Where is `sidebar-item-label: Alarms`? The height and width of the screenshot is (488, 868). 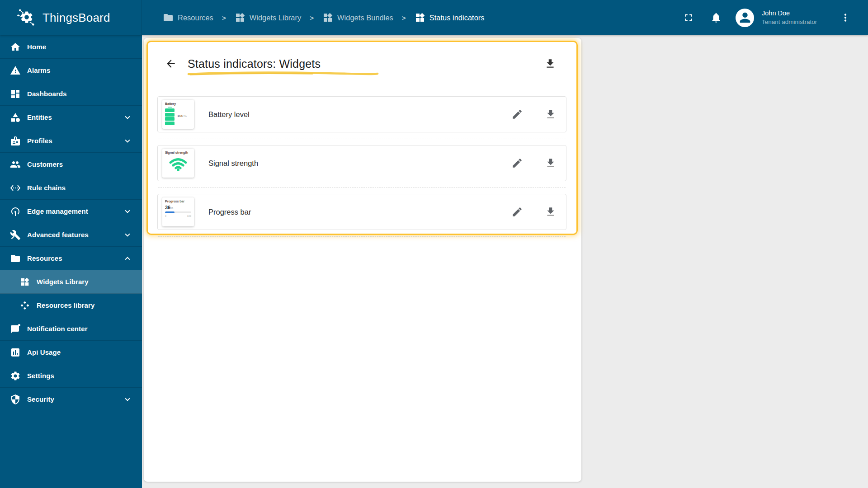
sidebar-item-label: Alarms is located at coordinates (80, 70).